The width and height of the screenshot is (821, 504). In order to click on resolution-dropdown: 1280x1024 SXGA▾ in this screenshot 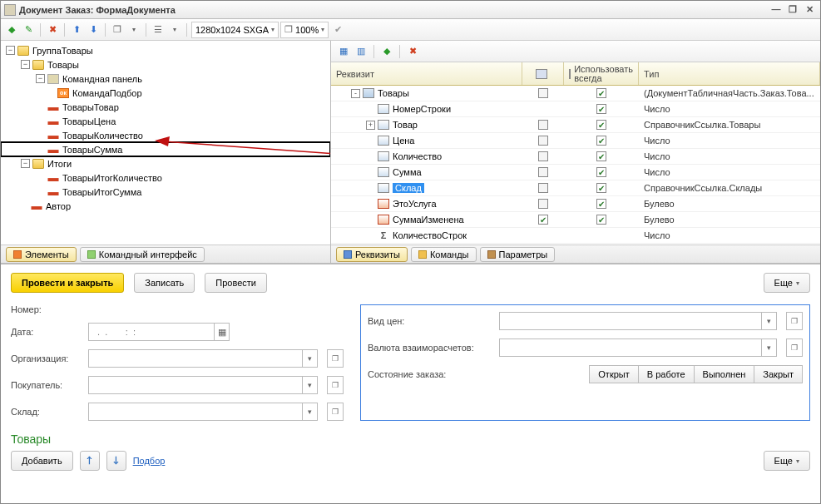, I will do `click(235, 30)`.